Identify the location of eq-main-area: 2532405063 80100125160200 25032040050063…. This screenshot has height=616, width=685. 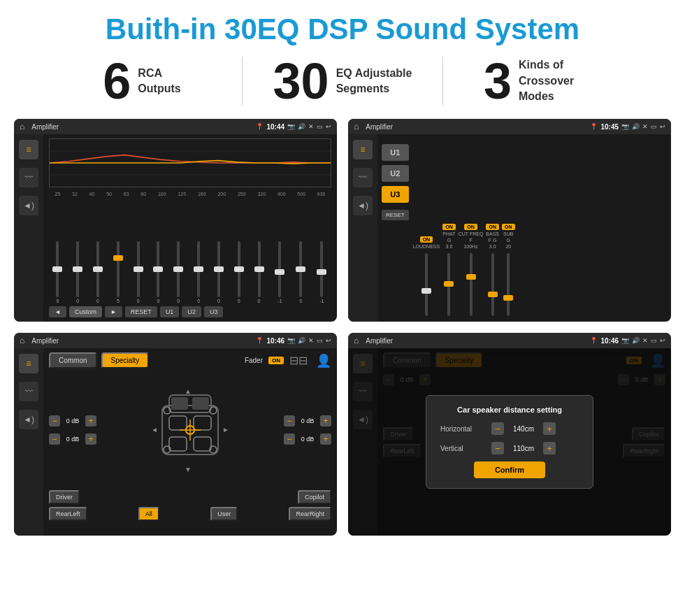
(190, 228).